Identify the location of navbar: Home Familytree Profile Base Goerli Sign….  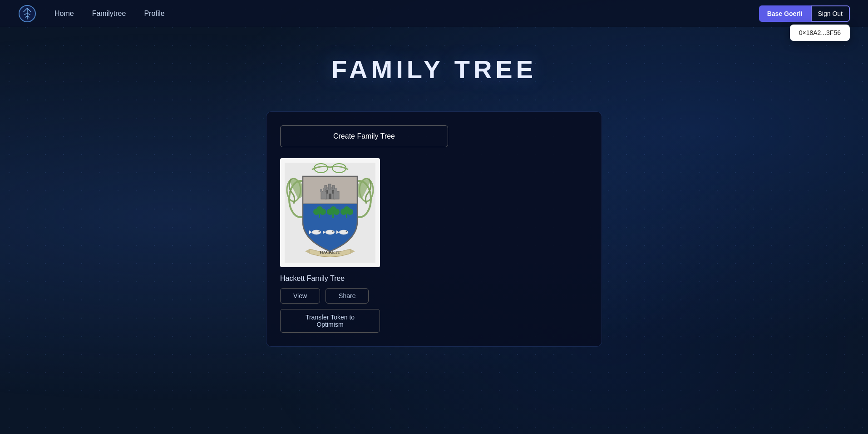
(434, 14).